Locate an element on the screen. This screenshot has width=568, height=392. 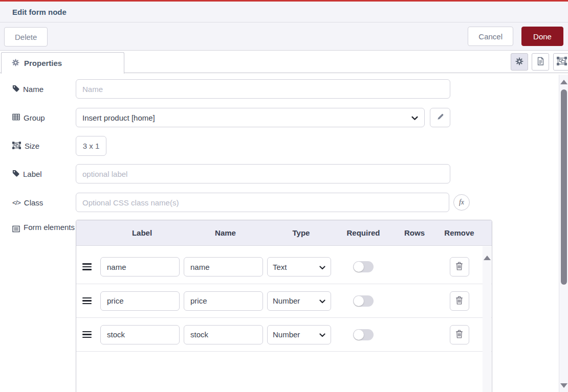
class-input is located at coordinates (263, 202).